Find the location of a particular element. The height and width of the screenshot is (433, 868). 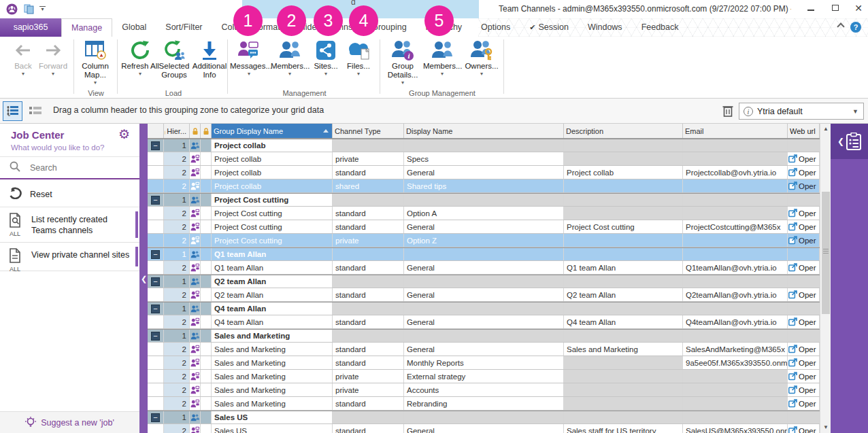

header-hierarchy: Hier... is located at coordinates (177, 131).